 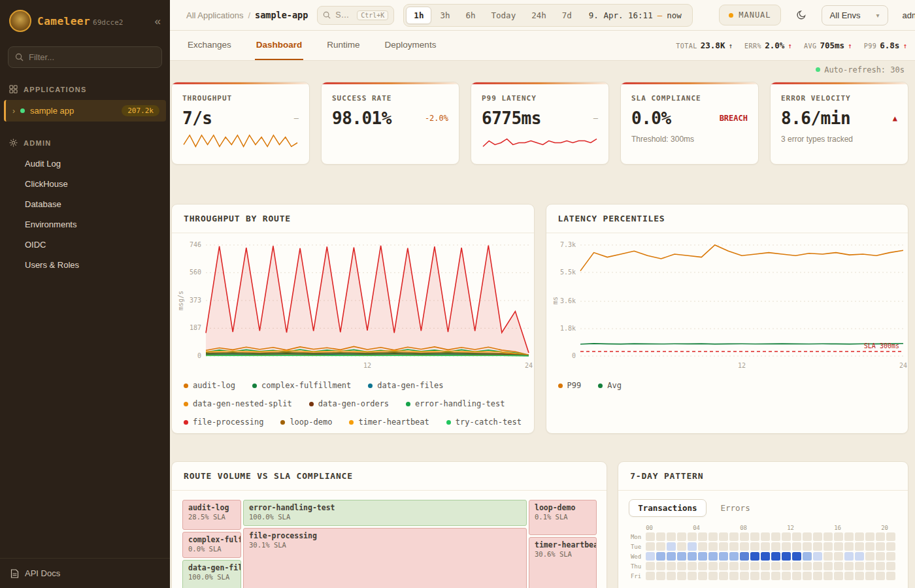 I want to click on latency-chart: 01.8k3.6k5.5k7.3k1224msSLA 300ms, so click(x=727, y=302).